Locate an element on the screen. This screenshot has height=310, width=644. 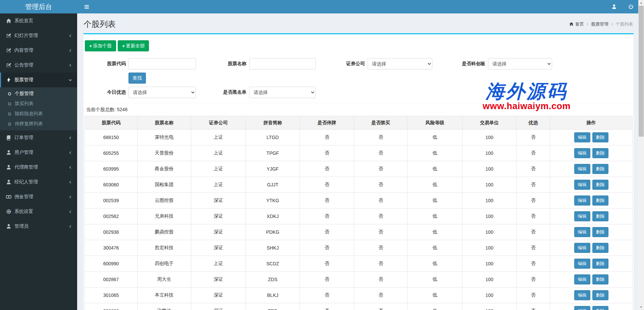
scroll-down-arrow: ▼ is located at coordinates (641, 307).